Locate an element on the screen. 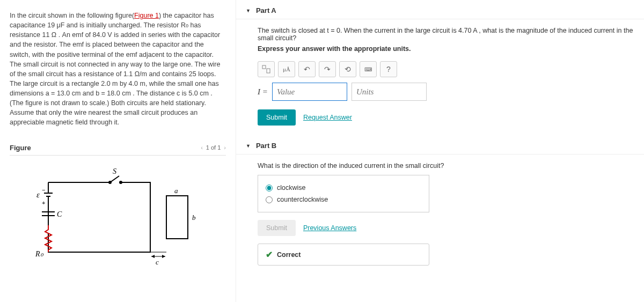  choice-box: clockwise counterclockwise is located at coordinates (343, 194).